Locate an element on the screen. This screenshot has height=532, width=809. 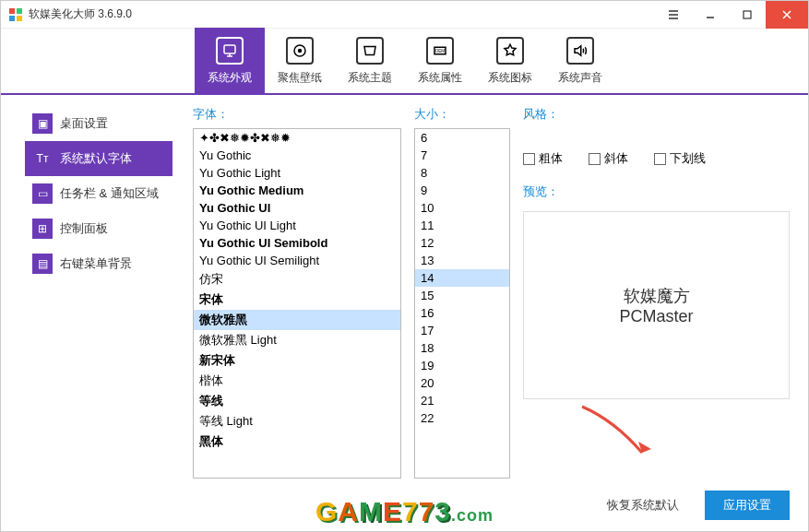
size-label: 大小： is located at coordinates (462, 114).